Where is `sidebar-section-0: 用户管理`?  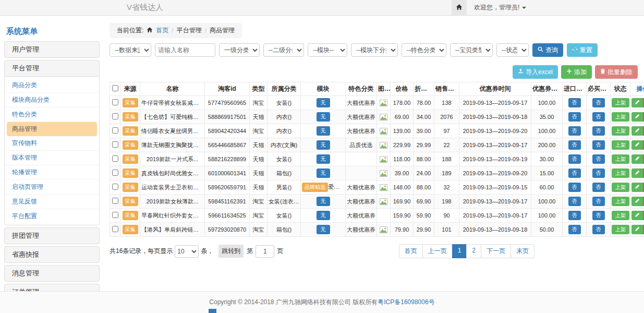
sidebar-section-0: 用户管理 is located at coordinates (52, 50).